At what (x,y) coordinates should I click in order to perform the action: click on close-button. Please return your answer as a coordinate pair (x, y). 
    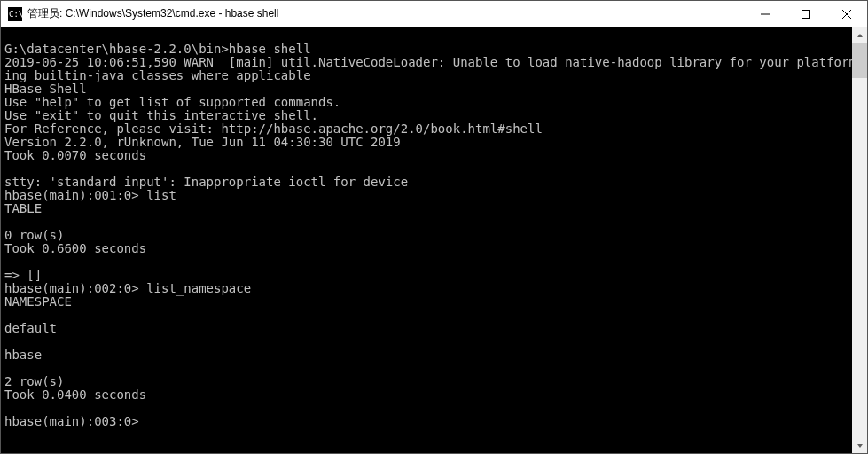
    Looking at the image, I should click on (847, 14).